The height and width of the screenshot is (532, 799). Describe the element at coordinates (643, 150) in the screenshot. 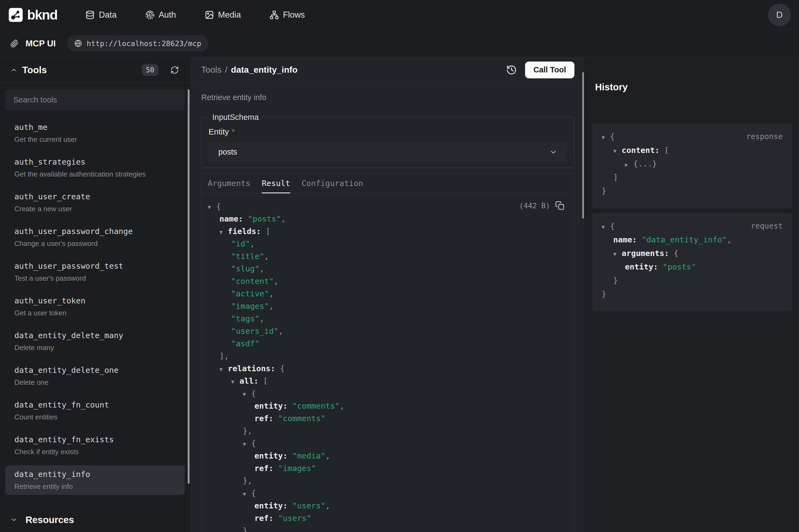

I see `json-key: content:` at that location.